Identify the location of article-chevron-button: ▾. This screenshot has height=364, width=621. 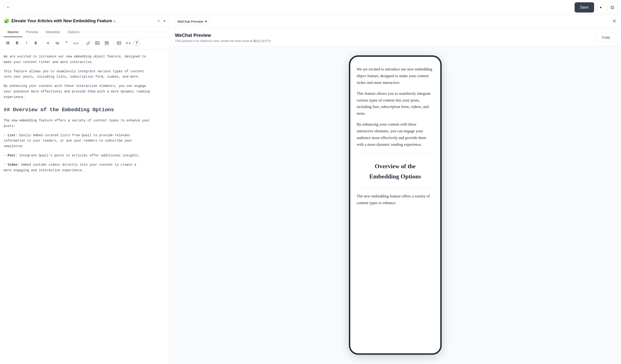
(165, 21).